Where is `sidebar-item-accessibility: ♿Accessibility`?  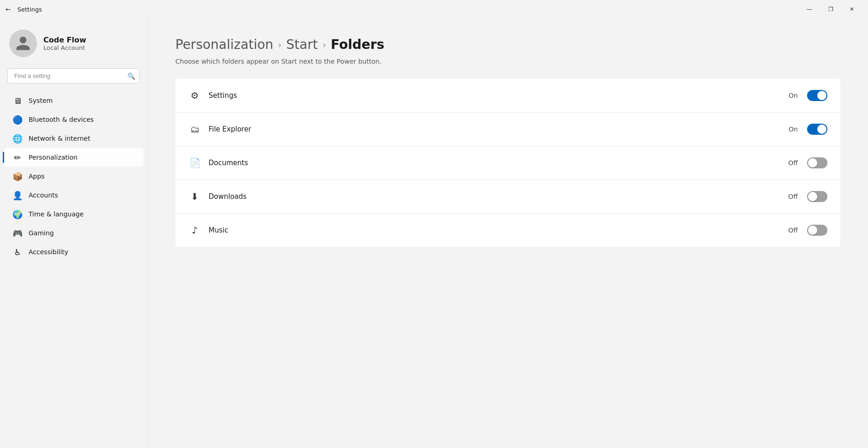 sidebar-item-accessibility: ♿Accessibility is located at coordinates (74, 252).